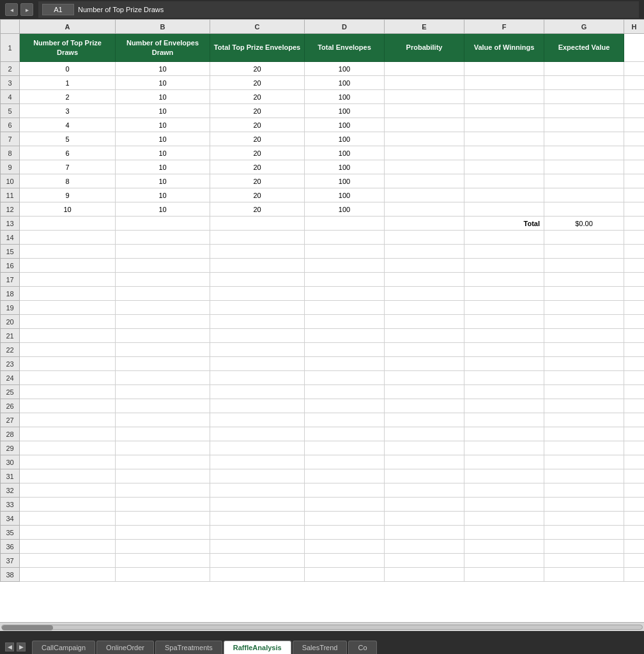 This screenshot has height=654, width=644. What do you see at coordinates (584, 561) in the screenshot?
I see `cell-37-G` at bounding box center [584, 561].